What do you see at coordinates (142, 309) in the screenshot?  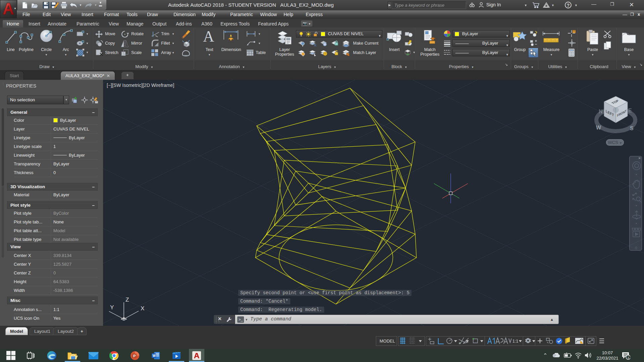 I see `svg-text: X` at bounding box center [142, 309].